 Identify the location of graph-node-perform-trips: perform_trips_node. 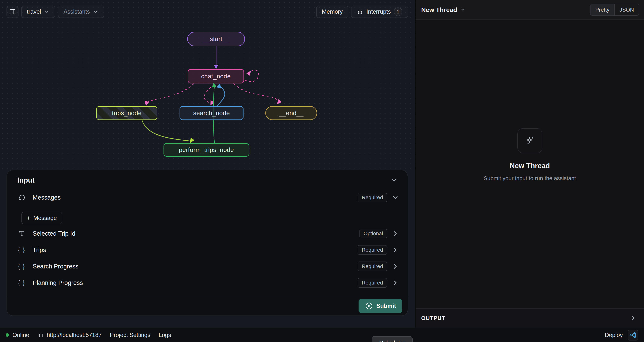
(206, 150).